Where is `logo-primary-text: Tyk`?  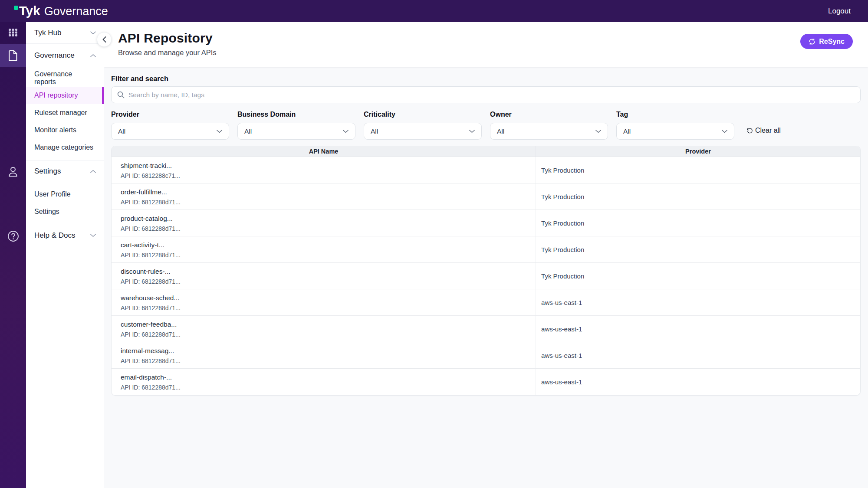 logo-primary-text: Tyk is located at coordinates (30, 11).